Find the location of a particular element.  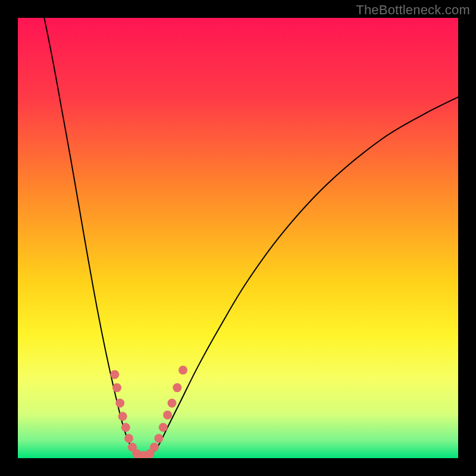

watermark-text: TheBottleneck.com is located at coordinates (413, 10).